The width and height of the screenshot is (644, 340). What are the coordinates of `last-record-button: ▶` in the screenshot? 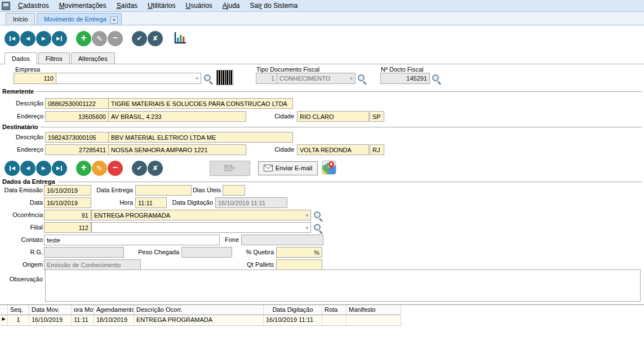 It's located at (60, 38).